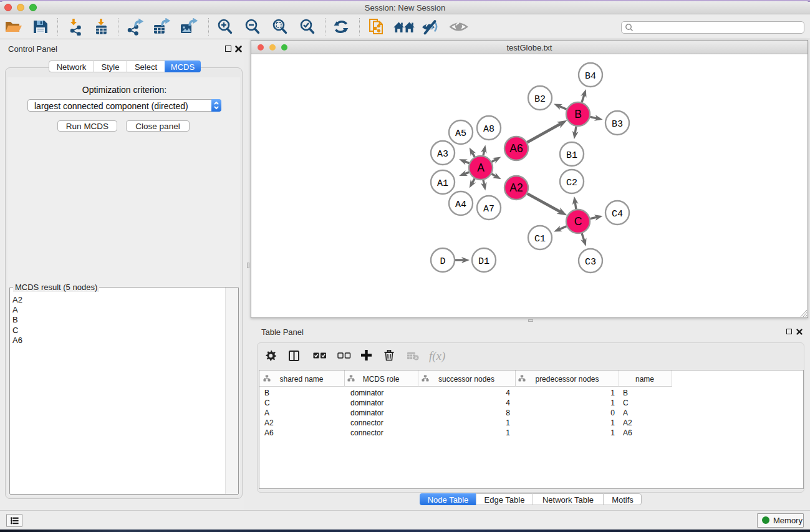 The image size is (810, 532). Describe the element at coordinates (516, 148) in the screenshot. I see `svg-text: A6` at that location.